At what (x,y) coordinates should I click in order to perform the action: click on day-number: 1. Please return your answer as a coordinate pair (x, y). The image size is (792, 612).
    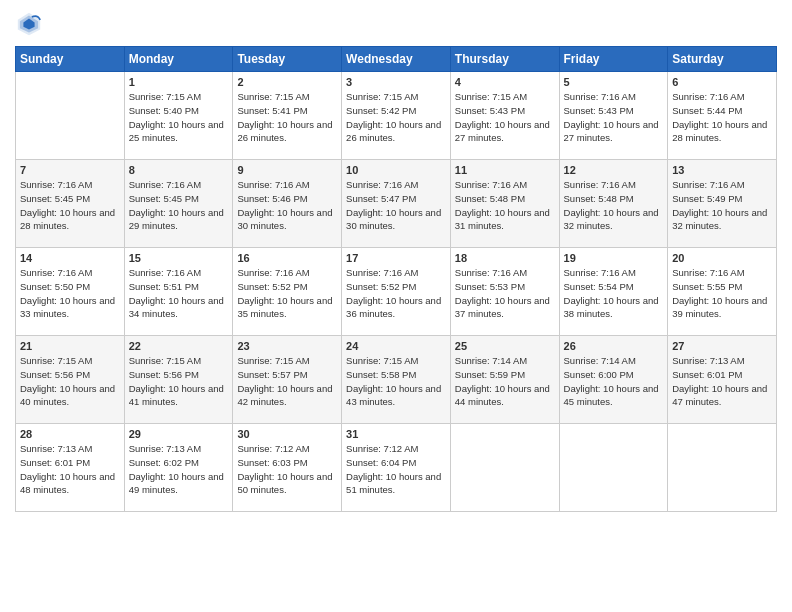
    Looking at the image, I should click on (179, 82).